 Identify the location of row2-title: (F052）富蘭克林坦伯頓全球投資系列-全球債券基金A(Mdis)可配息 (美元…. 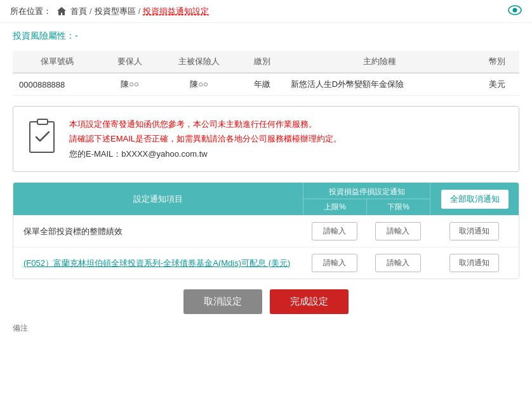
(158, 263).